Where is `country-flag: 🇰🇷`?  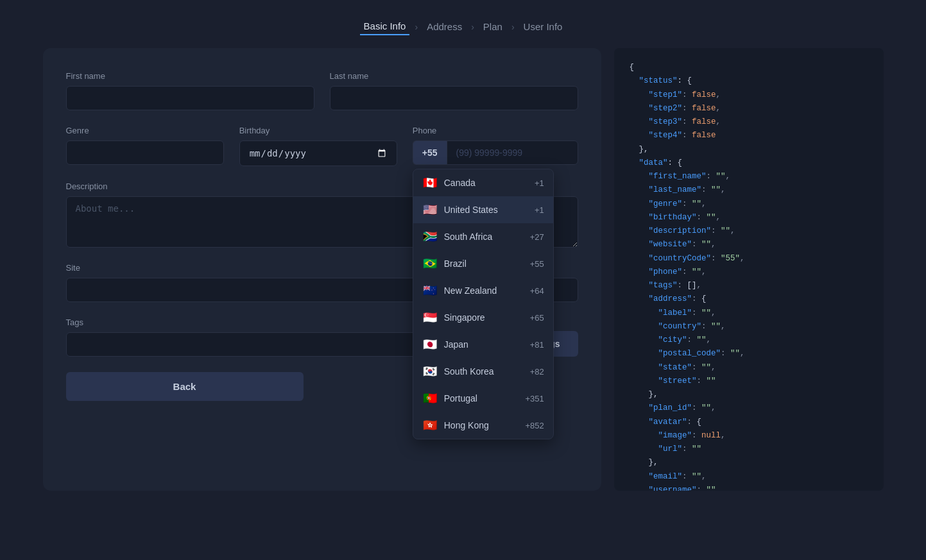 country-flag: 🇰🇷 is located at coordinates (430, 371).